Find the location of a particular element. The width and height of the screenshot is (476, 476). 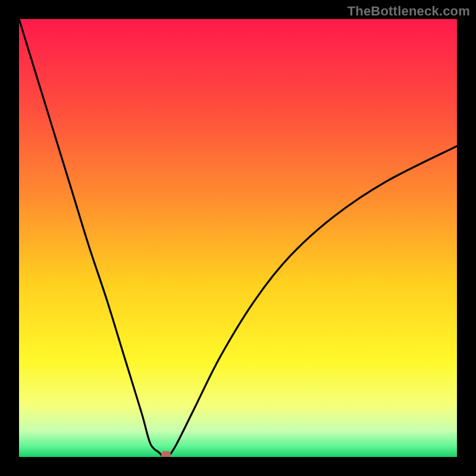

watermark-text: TheBottleneck.com is located at coordinates (409, 11).